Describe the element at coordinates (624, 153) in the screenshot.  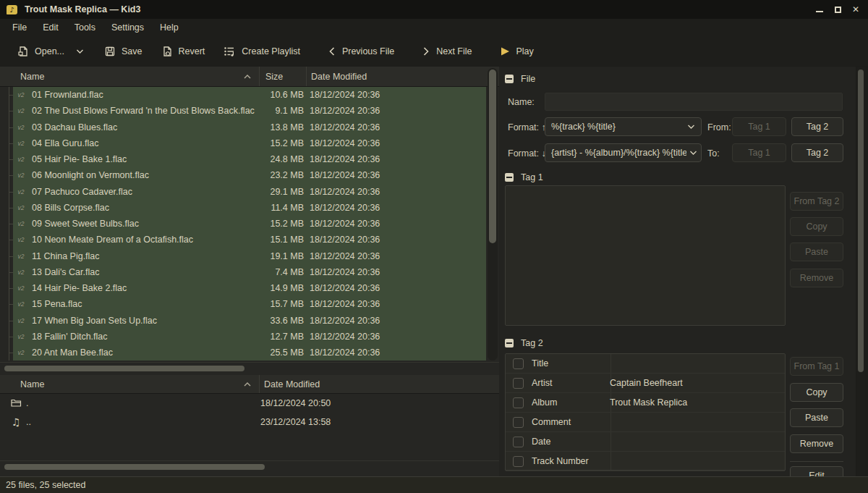
I see `format-to-combobox: {artist} - %{album}/%{track} %{title}` at that location.